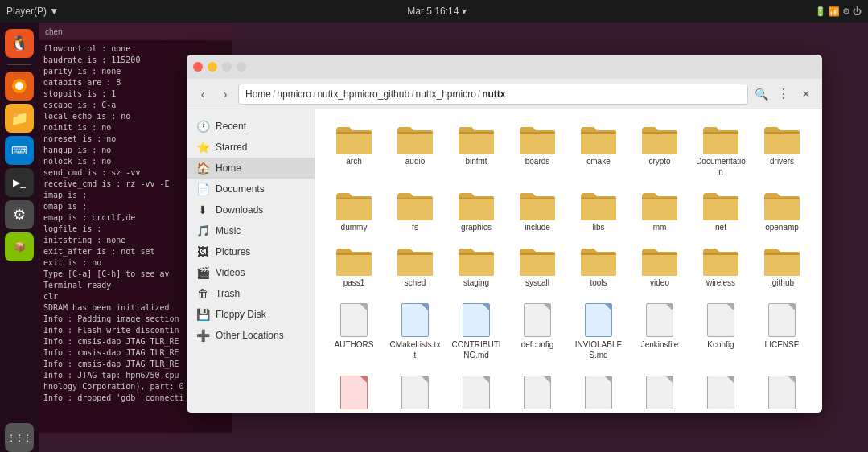 The height and width of the screenshot is (452, 868). Describe the element at coordinates (537, 331) in the screenshot. I see `file-item-defconfig: defconfig` at that location.